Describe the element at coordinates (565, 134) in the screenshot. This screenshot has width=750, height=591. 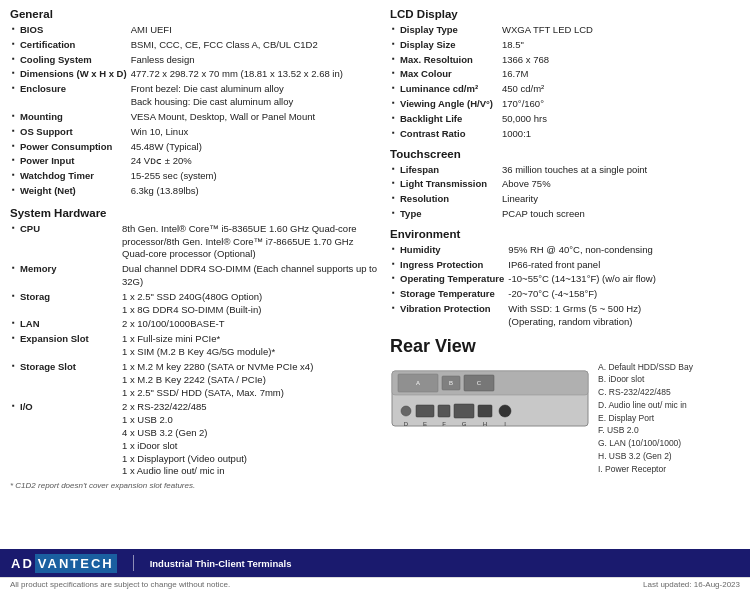
I see `table-row: Contrast Ratio1000:1` at that location.